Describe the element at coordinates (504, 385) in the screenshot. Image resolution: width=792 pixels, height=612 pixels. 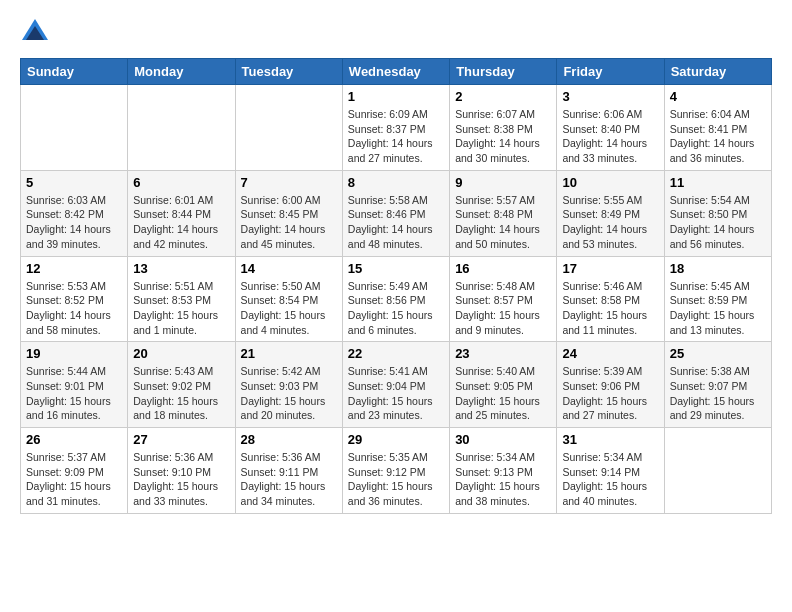
I see `calendar-cell: 23Sunrise: 5:40 AM Sunset: 9:05 PM Dayli…` at that location.